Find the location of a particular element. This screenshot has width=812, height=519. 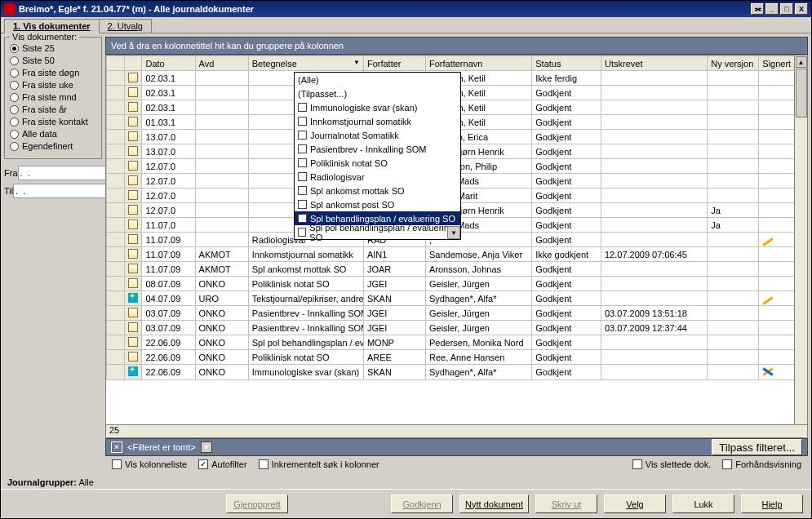

column-header-Betegnelse: Betegnelse▼ is located at coordinates (305, 64).